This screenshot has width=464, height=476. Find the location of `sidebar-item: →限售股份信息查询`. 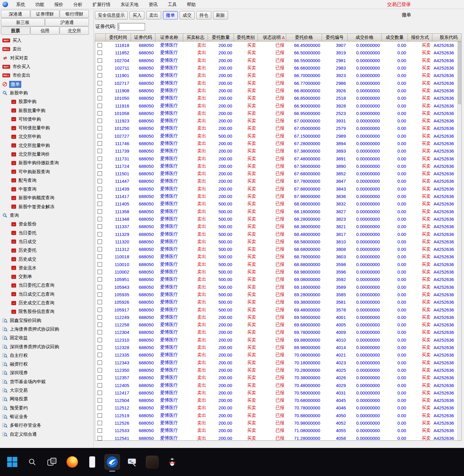

sidebar-item: →限售股份信息查询 is located at coordinates (47, 312).